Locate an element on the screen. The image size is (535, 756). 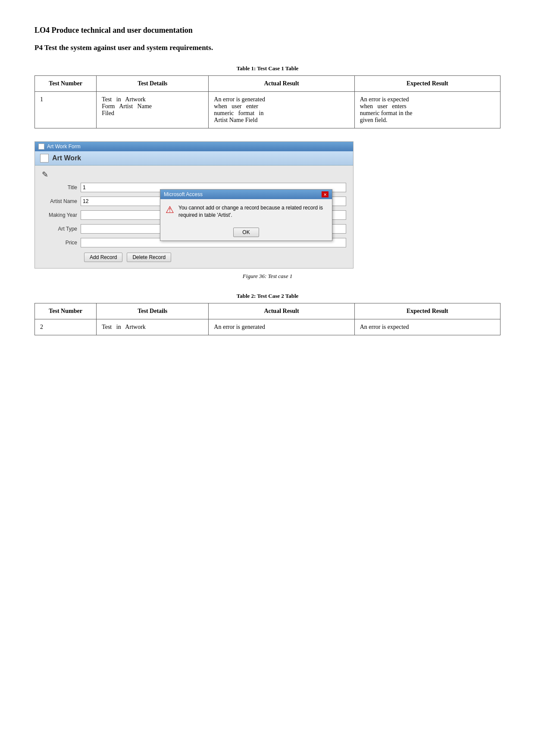
form-titlebar-title: Art Work Form is located at coordinates (64, 147).